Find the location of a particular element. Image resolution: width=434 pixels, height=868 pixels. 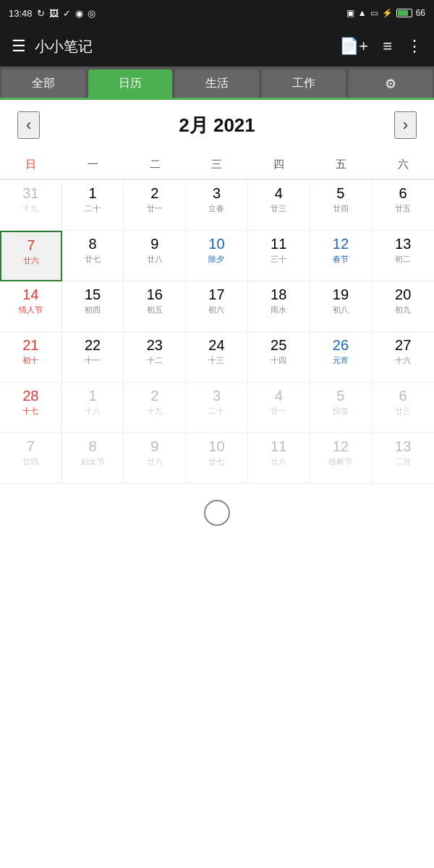

calendar-cell: 20初九 is located at coordinates (403, 307).